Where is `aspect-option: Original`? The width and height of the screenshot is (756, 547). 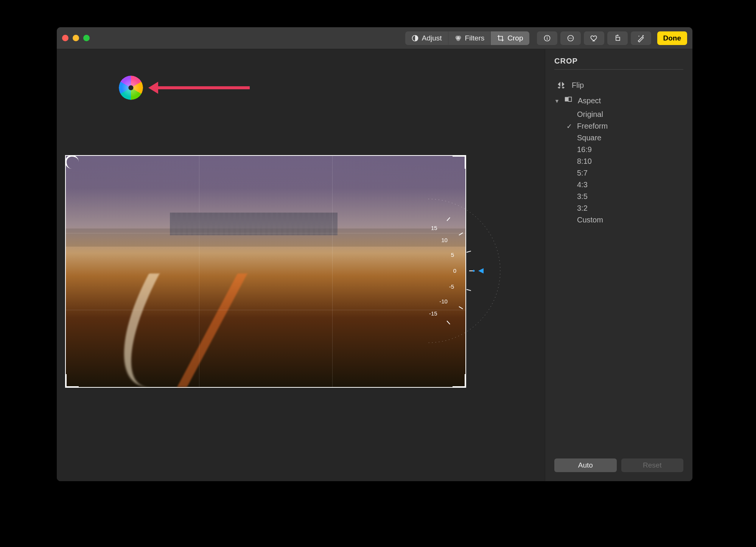 aspect-option: Original is located at coordinates (630, 114).